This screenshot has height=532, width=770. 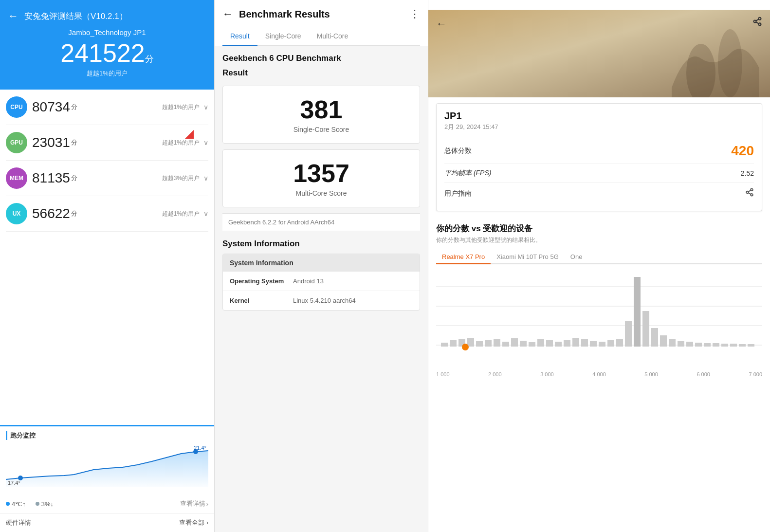 I want to click on antutu-footer: 硬件详情 查看全部 ›, so click(x=107, y=523).